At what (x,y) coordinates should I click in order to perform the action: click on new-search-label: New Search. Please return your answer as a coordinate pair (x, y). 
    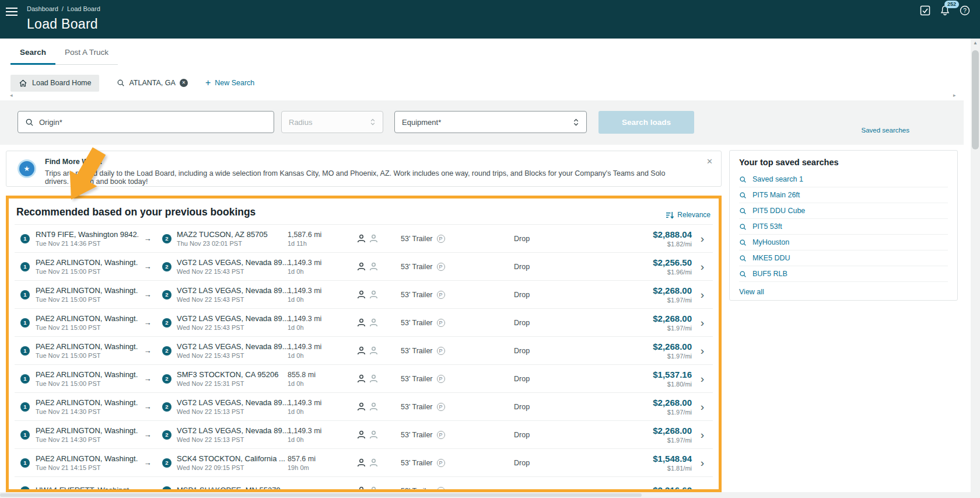
    Looking at the image, I should click on (235, 83).